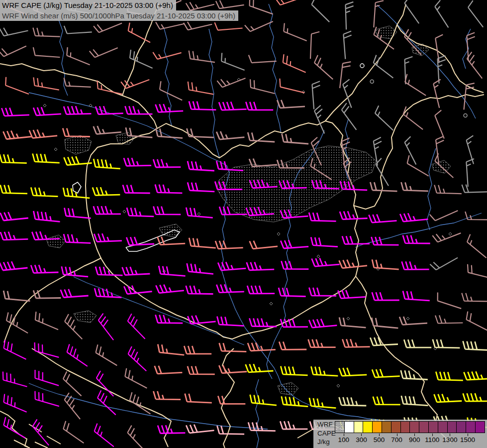  Describe the element at coordinates (119, 16) in the screenshot. I see `title-windshear-line: WRF Wind shear (m/s) 500/1000hPa Tuesday…` at that location.